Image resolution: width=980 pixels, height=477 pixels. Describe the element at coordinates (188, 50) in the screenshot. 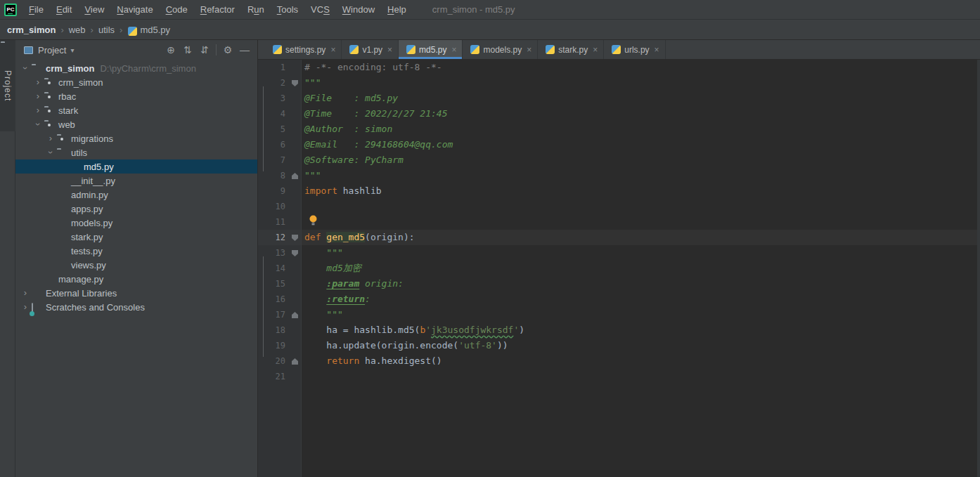

I see `expand-all-icon: ⇅` at that location.